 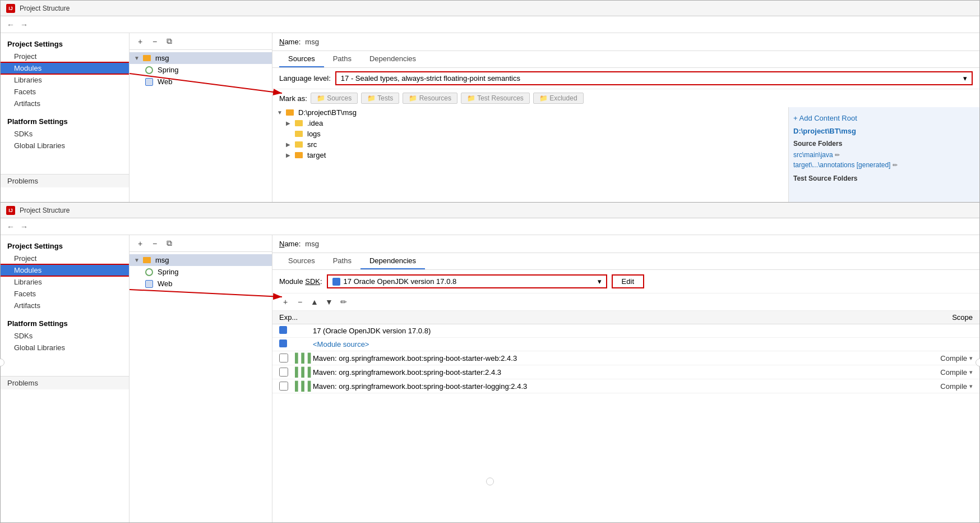 I want to click on top-folder-idea: ▶ .idea, so click(x=530, y=123).